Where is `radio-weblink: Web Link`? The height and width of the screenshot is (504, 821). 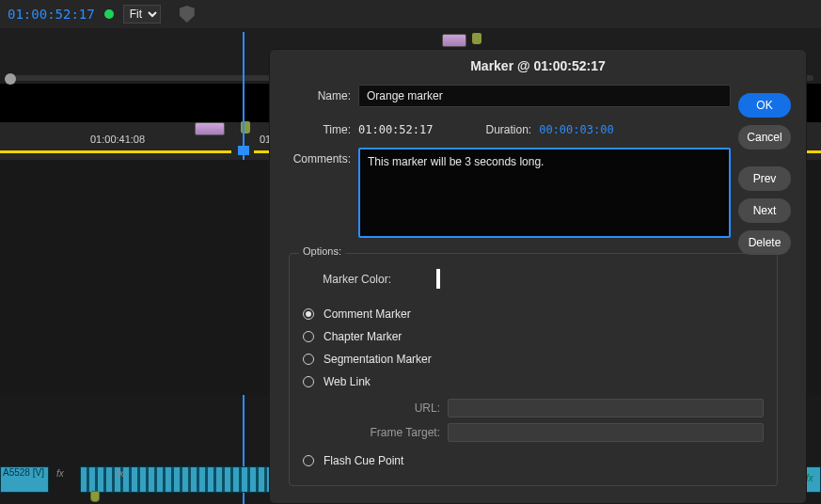 radio-weblink: Web Link is located at coordinates (533, 382).